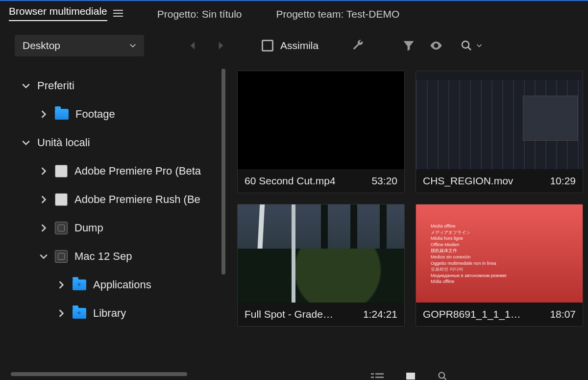  I want to click on clip-duration: 18:07, so click(563, 314).